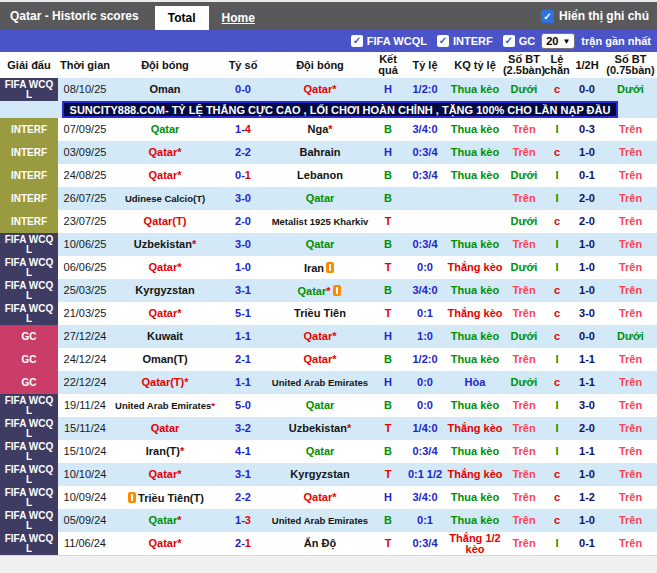 The image size is (657, 573). What do you see at coordinates (328, 428) in the screenshot?
I see `table-row: FIFA WCQL15/11/24Qatar3-2Uzbekistan*T1/4…` at bounding box center [328, 428].